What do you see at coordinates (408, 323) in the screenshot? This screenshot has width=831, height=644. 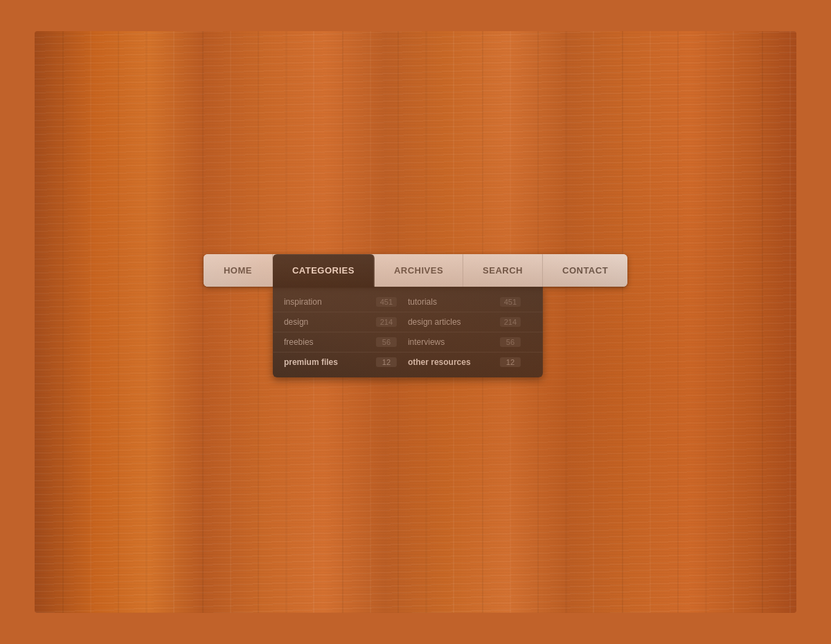 I see `dropdown-row: design 214 design articles 214` at bounding box center [408, 323].